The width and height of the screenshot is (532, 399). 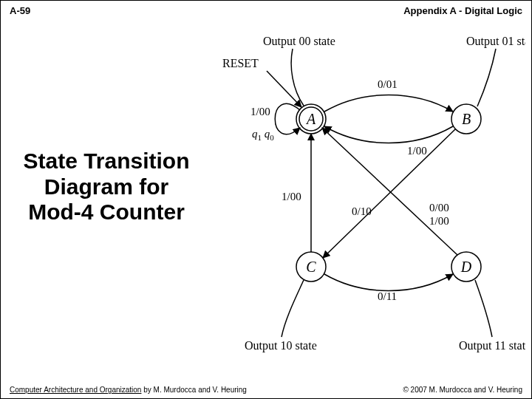 What do you see at coordinates (463, 390) in the screenshot?
I see `footer-copyright: © 2007 M. Murdocca and V. Heuring` at bounding box center [463, 390].